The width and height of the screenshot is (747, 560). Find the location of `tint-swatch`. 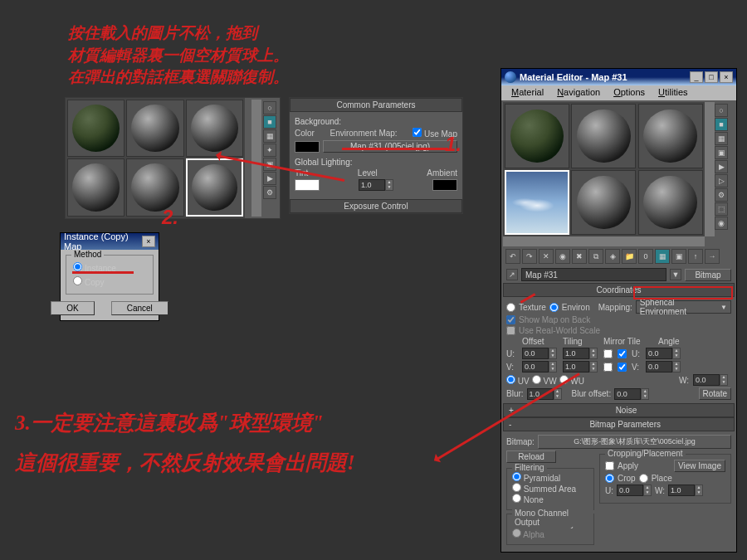

tint-swatch is located at coordinates (307, 185).